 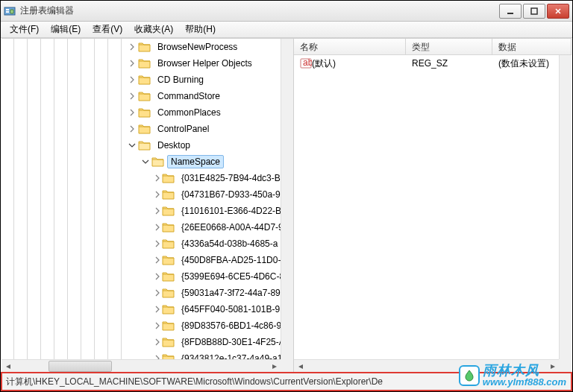 What do you see at coordinates (141, 178) in the screenshot?
I see `tree-item: {031E4825-7B94-4dc3-B` at bounding box center [141, 178].